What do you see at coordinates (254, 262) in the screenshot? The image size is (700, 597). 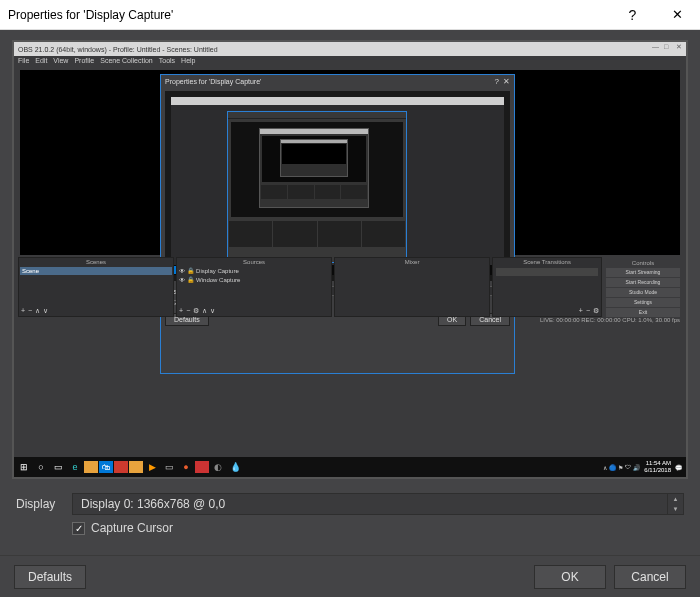 I see `nested-sources-title: Sources` at bounding box center [254, 262].